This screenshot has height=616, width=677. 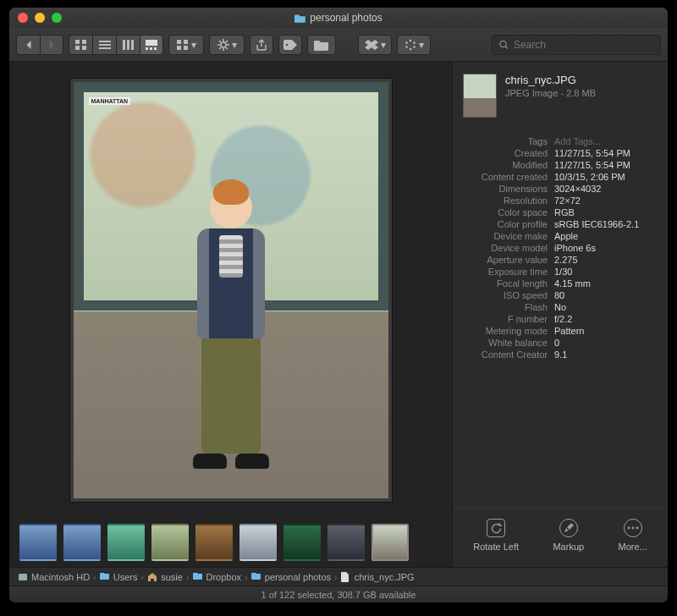 I want to click on nav-buttons, so click(x=40, y=45).